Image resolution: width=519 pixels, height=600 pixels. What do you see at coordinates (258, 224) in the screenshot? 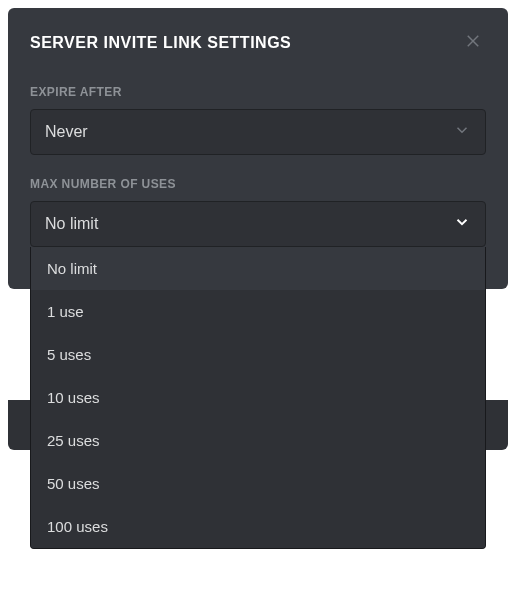
I see `max-uses-select: No limit` at bounding box center [258, 224].